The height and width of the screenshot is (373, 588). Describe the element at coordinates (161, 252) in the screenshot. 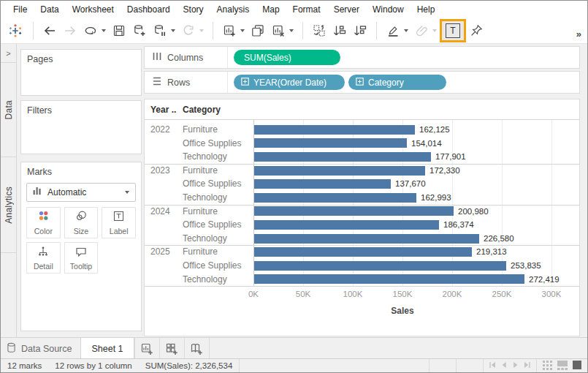

I see `row-year-label: 2025` at that location.